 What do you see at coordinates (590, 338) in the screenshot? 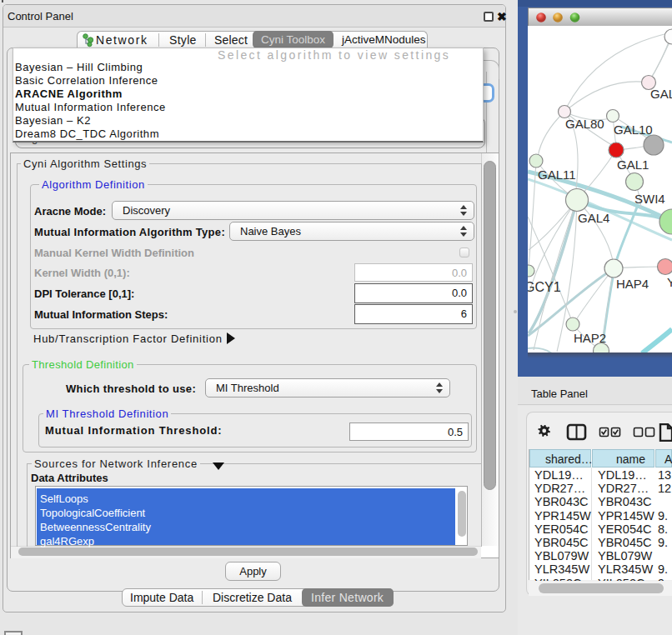
I see `svg-text: HAP2` at bounding box center [590, 338].